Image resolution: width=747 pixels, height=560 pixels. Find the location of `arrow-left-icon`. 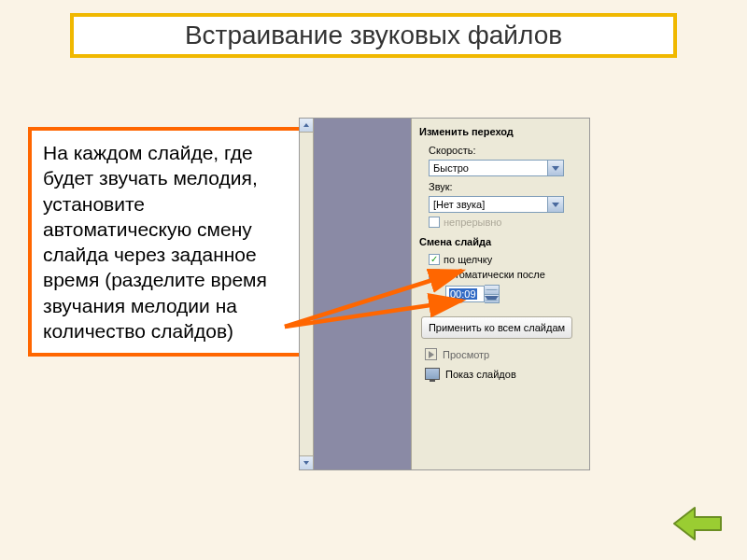

arrow-left-icon is located at coordinates (698, 524).